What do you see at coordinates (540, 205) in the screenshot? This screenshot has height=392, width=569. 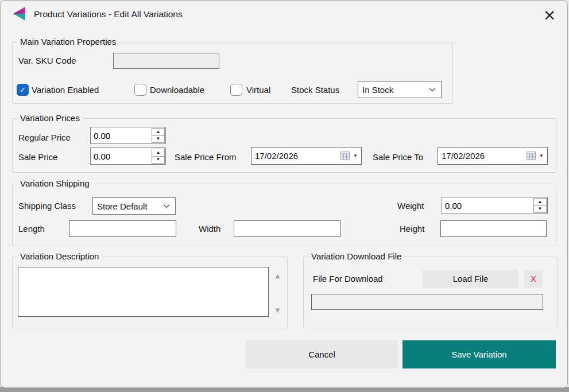 I see `weight-spin-buttons: ▲ ▼` at bounding box center [540, 205].